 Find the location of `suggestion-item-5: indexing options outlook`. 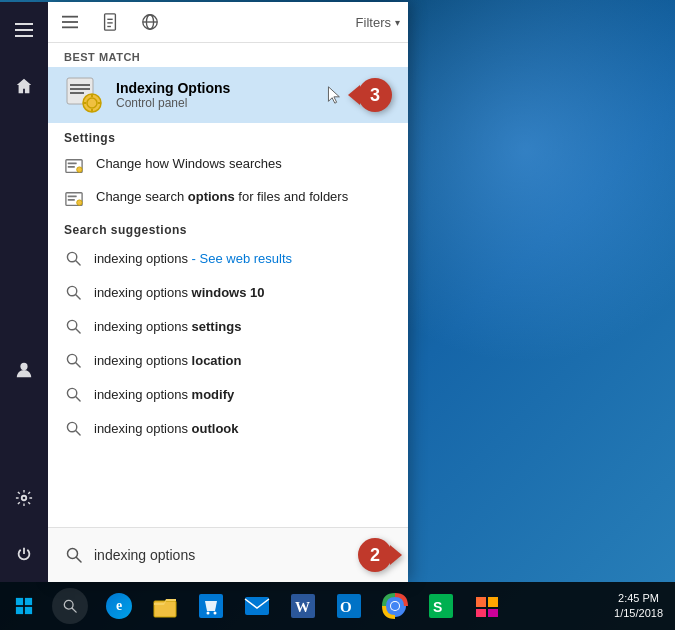

suggestion-item-5: indexing options outlook is located at coordinates (228, 428).